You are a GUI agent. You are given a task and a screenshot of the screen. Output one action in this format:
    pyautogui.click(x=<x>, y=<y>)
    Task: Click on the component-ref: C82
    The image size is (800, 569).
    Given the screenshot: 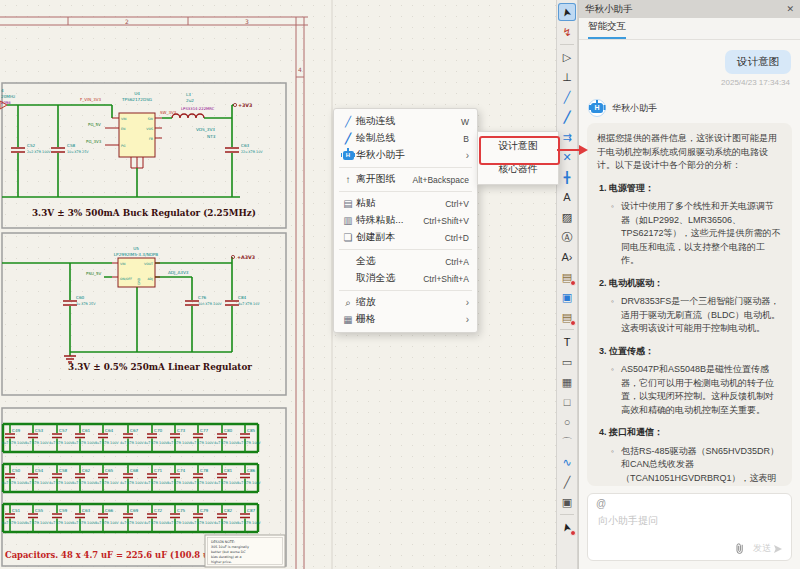 What is the action you would take?
    pyautogui.click(x=228, y=510)
    